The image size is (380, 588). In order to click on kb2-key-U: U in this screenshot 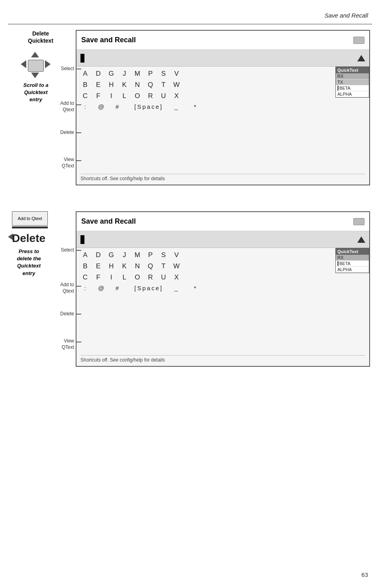, I will do `click(164, 277)`.